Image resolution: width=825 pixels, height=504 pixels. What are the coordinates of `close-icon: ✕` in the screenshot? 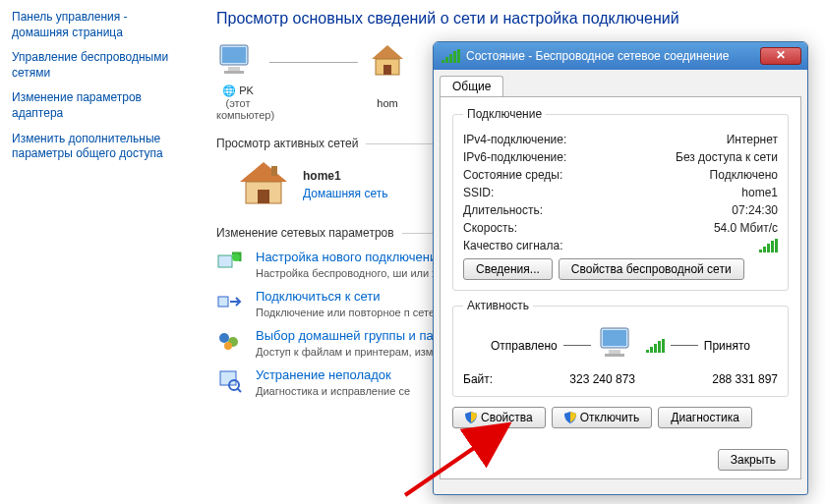 It's located at (781, 55).